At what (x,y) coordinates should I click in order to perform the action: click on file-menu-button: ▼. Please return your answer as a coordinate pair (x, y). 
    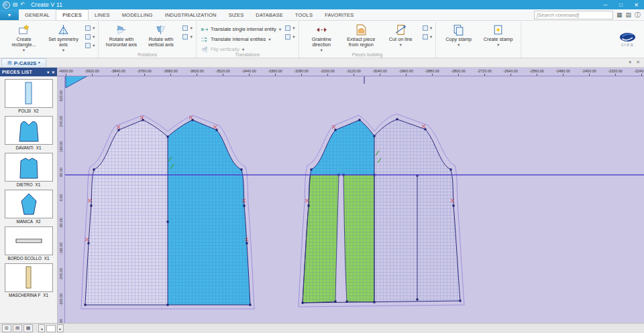
    Looking at the image, I should click on (9, 15).